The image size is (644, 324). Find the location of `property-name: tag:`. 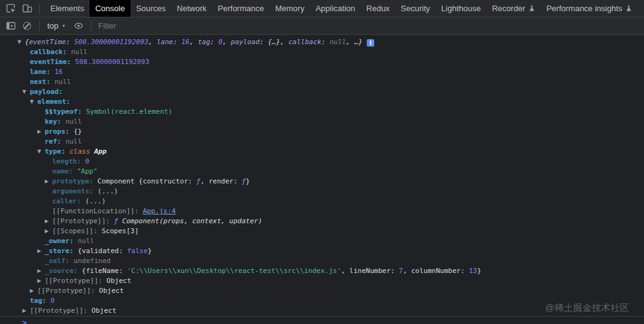

property-name: tag: is located at coordinates (39, 301).